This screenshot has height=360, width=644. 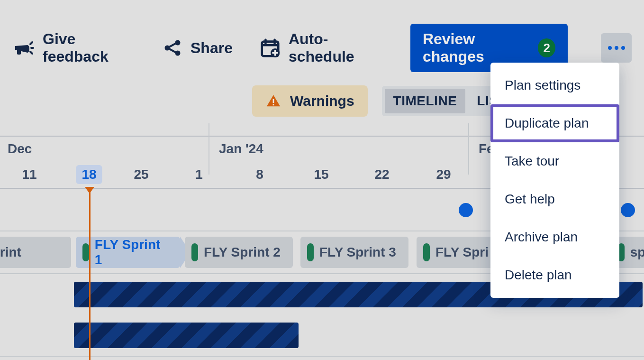 I want to click on timeline-view-button: TIMELINE, so click(x=426, y=101).